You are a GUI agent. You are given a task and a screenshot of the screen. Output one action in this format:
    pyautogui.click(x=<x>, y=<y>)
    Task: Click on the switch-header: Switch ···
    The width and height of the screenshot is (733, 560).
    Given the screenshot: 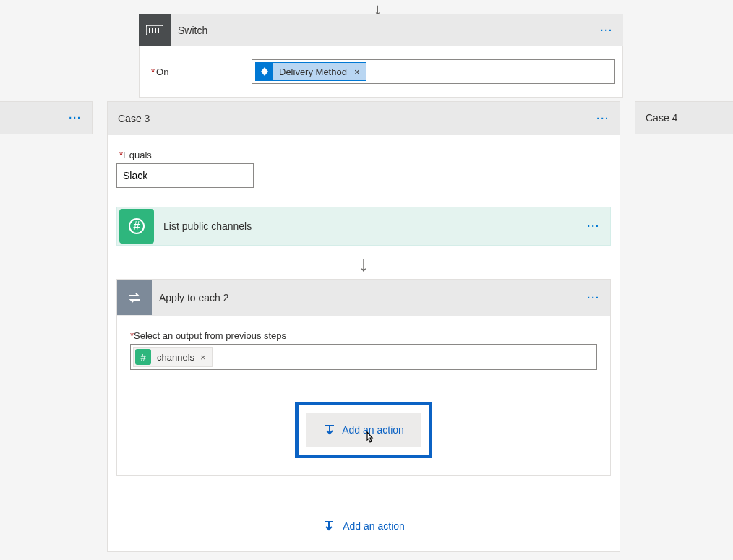 What is the action you would take?
    pyautogui.click(x=381, y=30)
    